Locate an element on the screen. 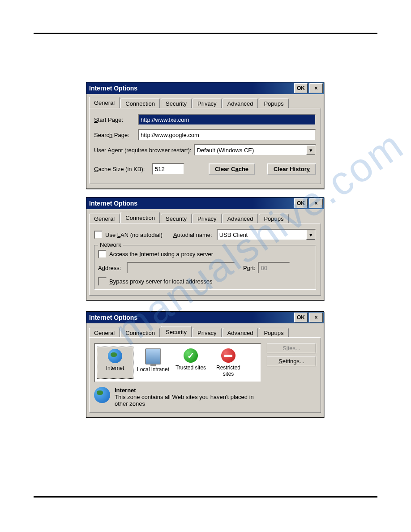 This screenshot has width=411, height=532. network-groupbox: Network Access the Internet using a prox… is located at coordinates (205, 267).